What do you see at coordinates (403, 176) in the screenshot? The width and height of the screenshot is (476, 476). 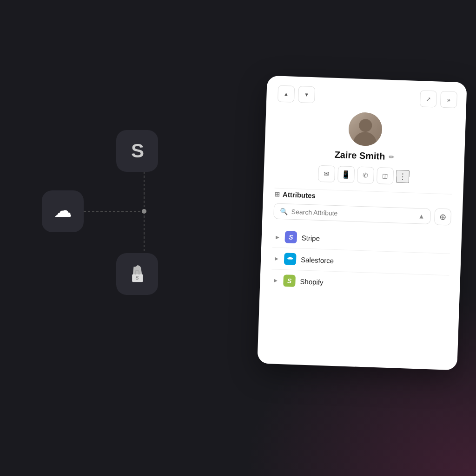 I see `more-icon: ⋮` at bounding box center [403, 176].